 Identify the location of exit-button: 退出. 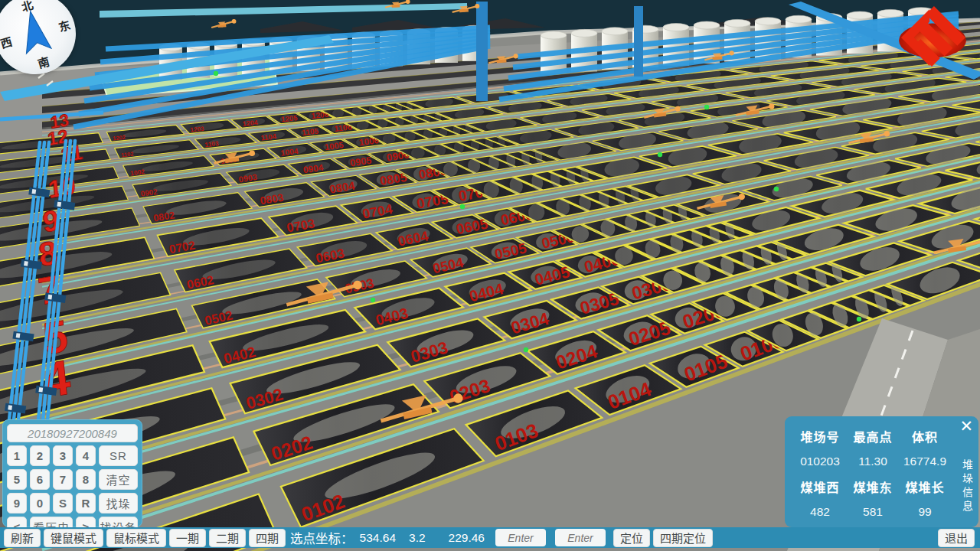
(956, 538).